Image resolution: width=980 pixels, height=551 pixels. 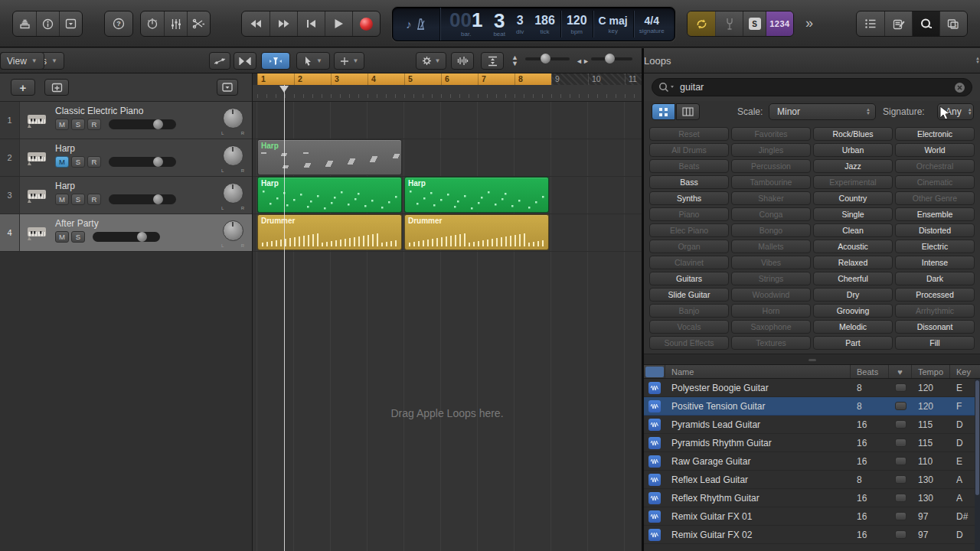 I want to click on category-button: Relaxed, so click(x=853, y=262).